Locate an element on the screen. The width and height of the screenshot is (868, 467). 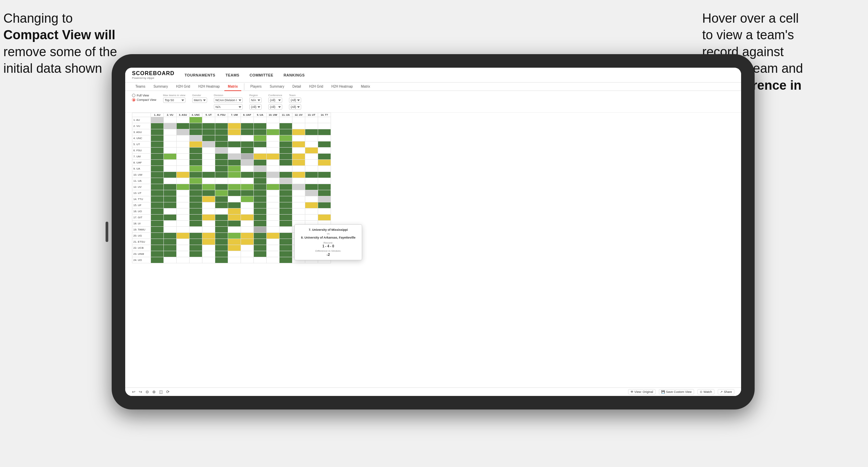
tab-summary-left: Summary is located at coordinates (160, 87).